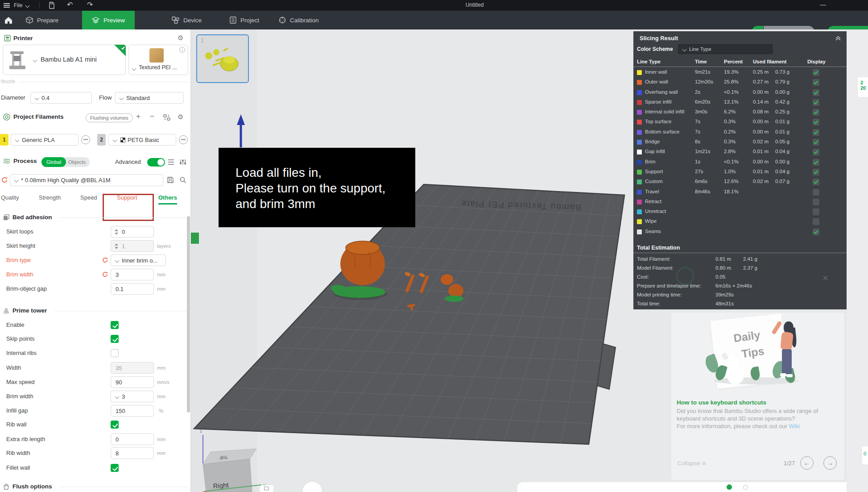  What do you see at coordinates (35, 60) in the screenshot?
I see `printer-dropdown-chevron` at bounding box center [35, 60].